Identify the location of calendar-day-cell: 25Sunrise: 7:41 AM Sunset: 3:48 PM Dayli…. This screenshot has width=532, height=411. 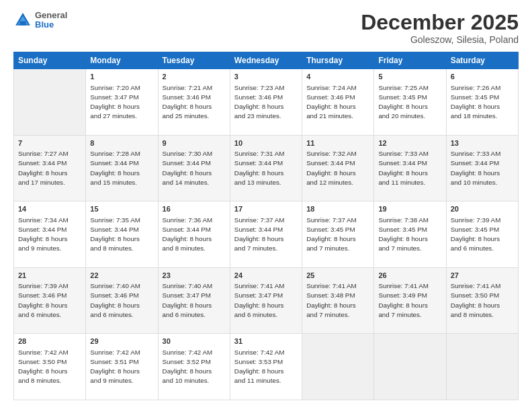
(339, 301).